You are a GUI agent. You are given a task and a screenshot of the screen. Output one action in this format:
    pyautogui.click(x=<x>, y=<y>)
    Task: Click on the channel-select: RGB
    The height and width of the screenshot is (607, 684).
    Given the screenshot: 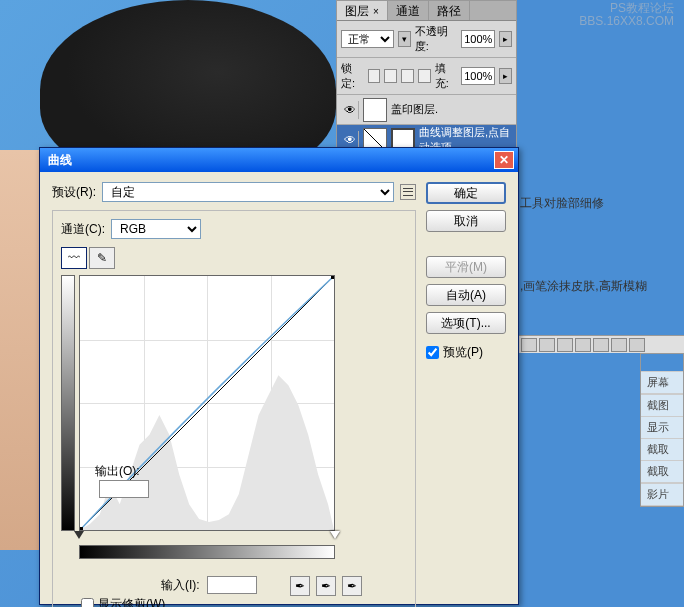 What is the action you would take?
    pyautogui.click(x=156, y=229)
    